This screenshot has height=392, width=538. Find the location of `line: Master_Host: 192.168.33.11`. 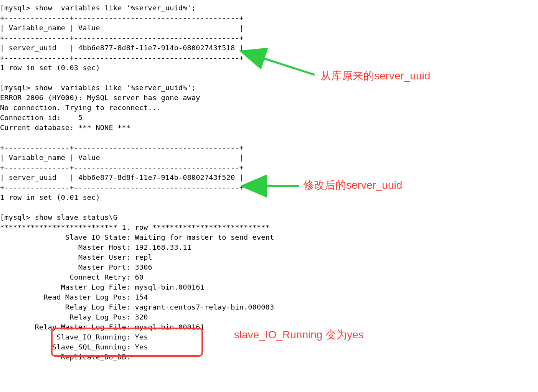

line: Master_Host: 192.168.33.11 is located at coordinates (96, 247).